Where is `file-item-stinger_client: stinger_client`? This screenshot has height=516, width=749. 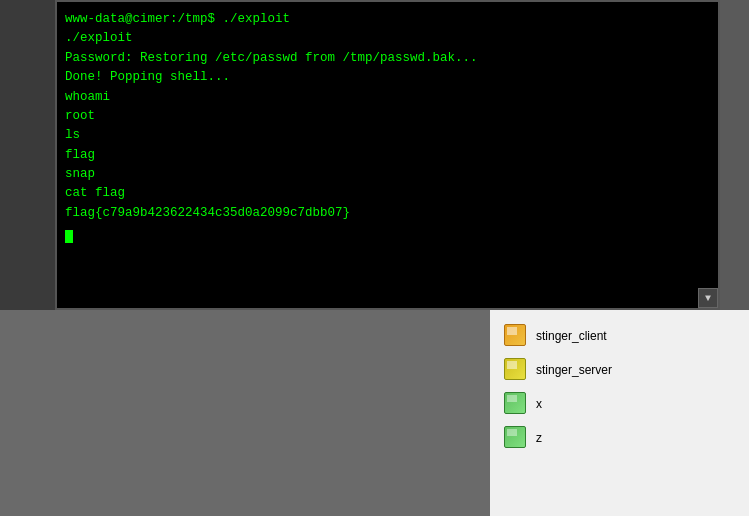 file-item-stinger_client: stinger_client is located at coordinates (620, 336).